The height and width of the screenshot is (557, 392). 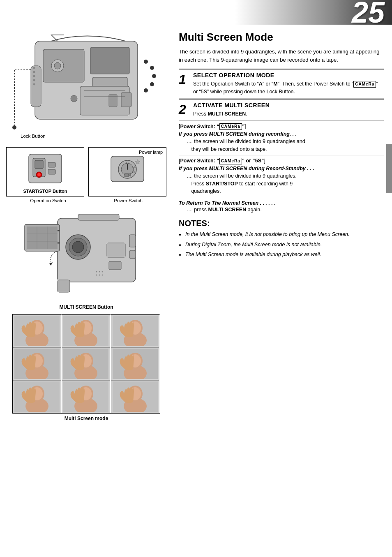 I want to click on sub-section-1: [Power Switch: “CAMeRa”] If you press MU…, so click(x=281, y=138).